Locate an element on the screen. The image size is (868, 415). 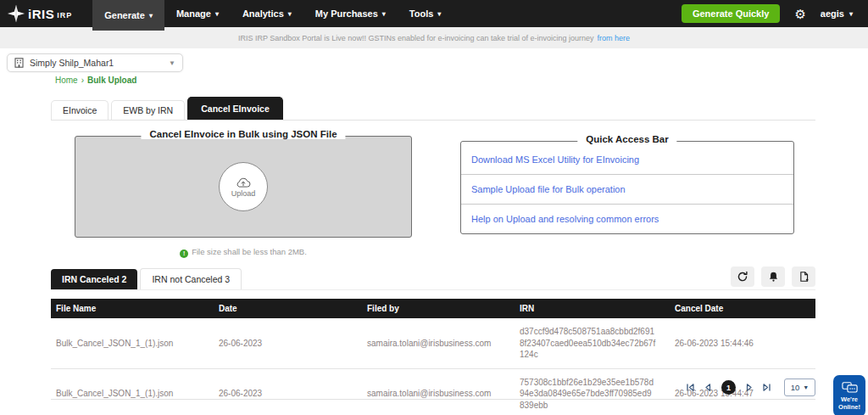
first-page-icon is located at coordinates (690, 387).